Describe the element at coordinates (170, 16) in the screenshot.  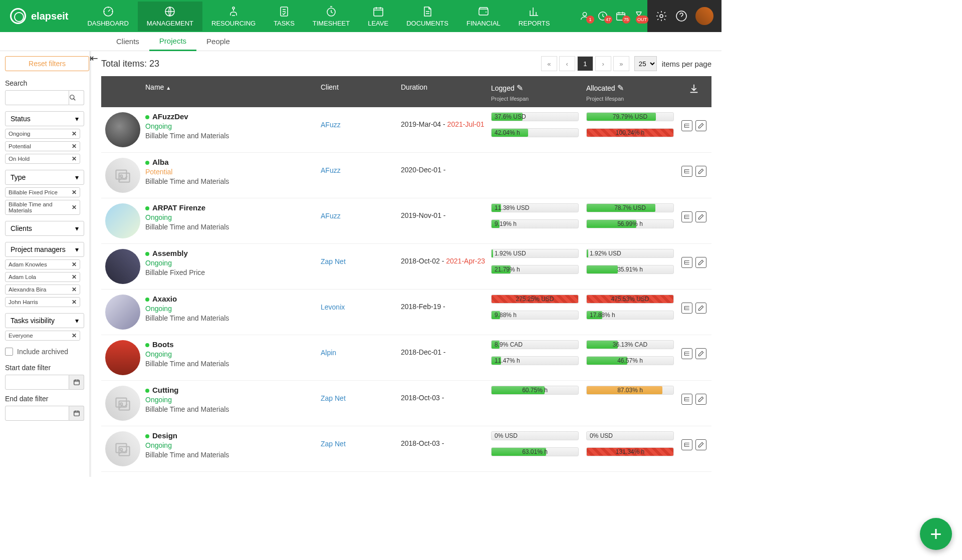
I see `nav-management: MANAGEMENT` at that location.